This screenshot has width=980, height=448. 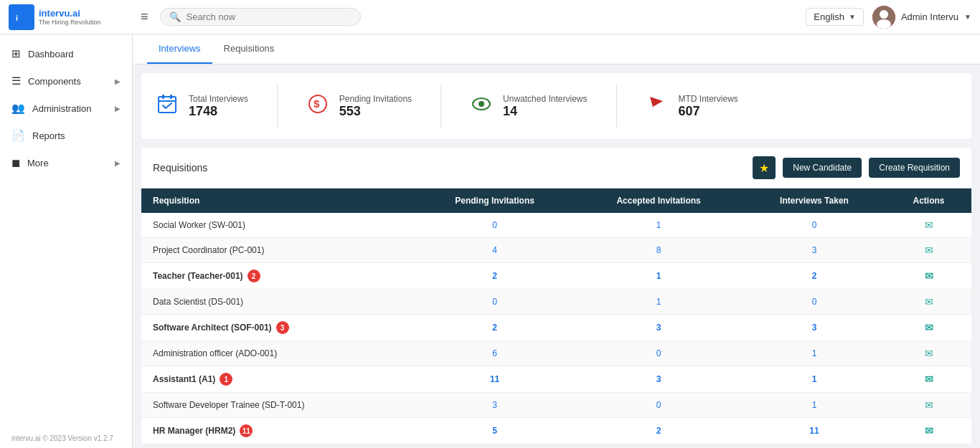 I want to click on row-taken: 2, so click(x=814, y=277).